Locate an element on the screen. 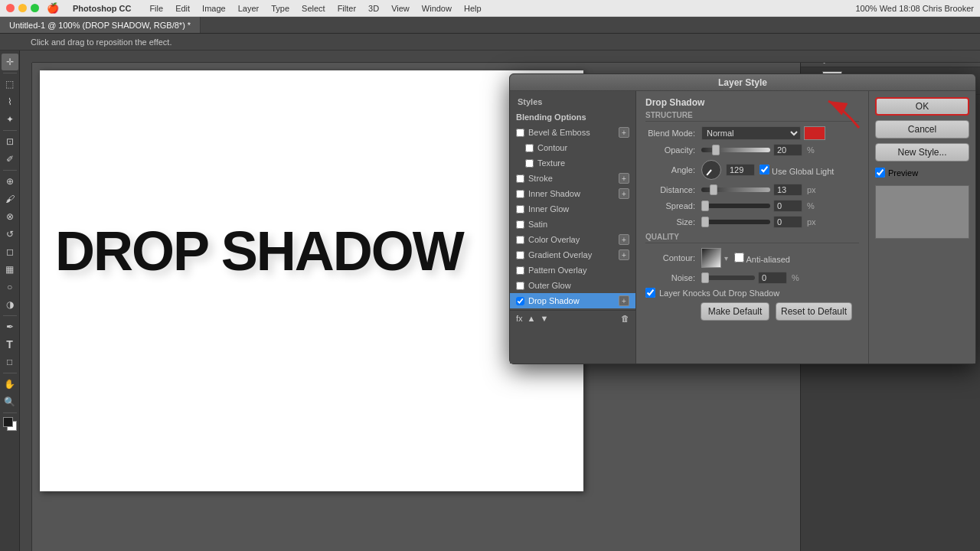 Image resolution: width=980 pixels, height=551 pixels. inner-glow-checkbox is located at coordinates (521, 210).